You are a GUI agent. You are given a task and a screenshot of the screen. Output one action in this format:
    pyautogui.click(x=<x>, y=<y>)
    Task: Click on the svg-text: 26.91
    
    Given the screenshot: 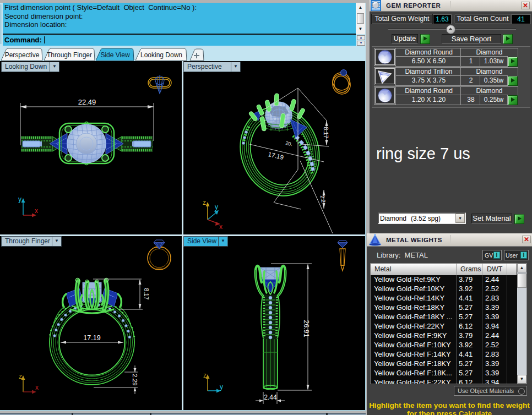 What is the action you would take?
    pyautogui.click(x=306, y=328)
    